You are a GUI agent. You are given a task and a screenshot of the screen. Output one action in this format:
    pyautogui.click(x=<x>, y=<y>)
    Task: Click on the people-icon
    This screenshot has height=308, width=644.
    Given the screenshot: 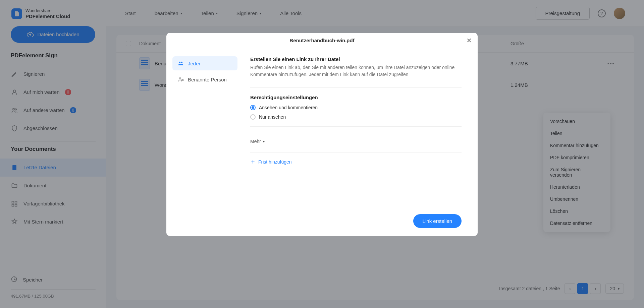 What is the action you would take?
    pyautogui.click(x=181, y=63)
    